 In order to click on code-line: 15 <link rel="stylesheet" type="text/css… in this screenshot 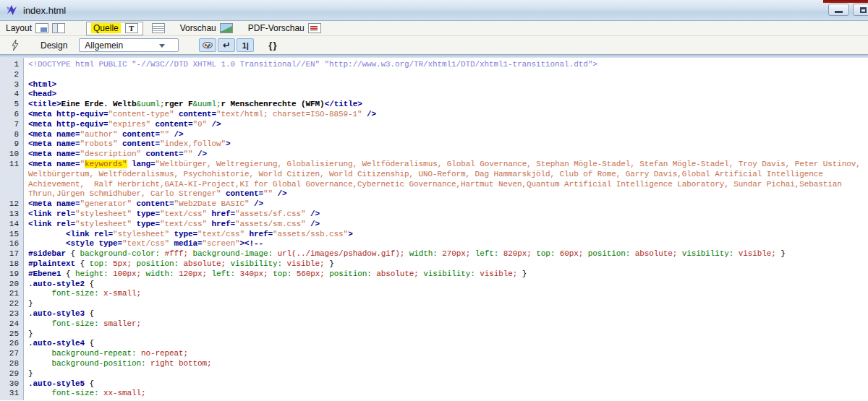, I will do `click(434, 235)`.